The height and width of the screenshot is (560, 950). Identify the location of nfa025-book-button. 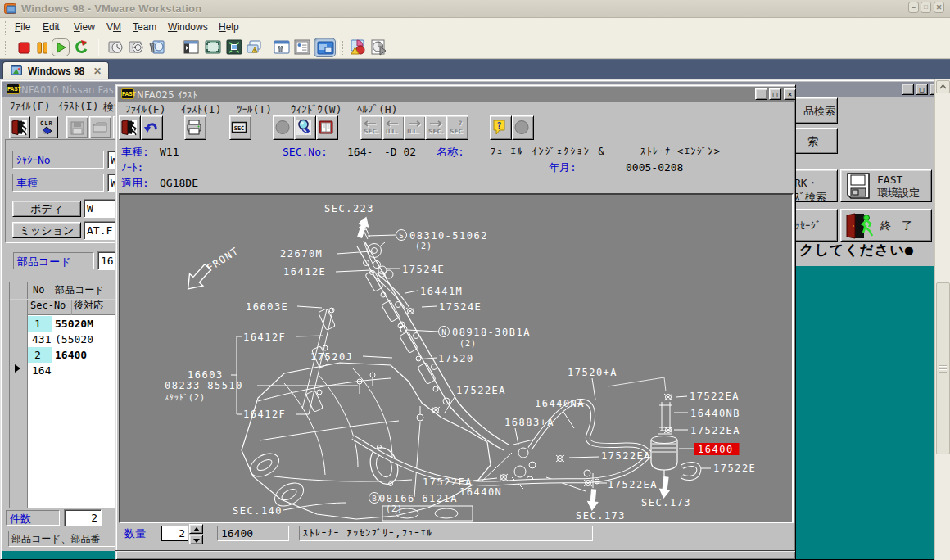
(328, 128).